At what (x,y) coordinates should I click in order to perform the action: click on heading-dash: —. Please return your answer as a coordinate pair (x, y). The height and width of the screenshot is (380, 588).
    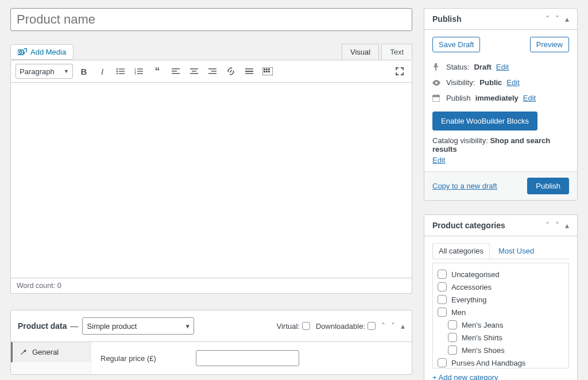
    Looking at the image, I should click on (75, 326).